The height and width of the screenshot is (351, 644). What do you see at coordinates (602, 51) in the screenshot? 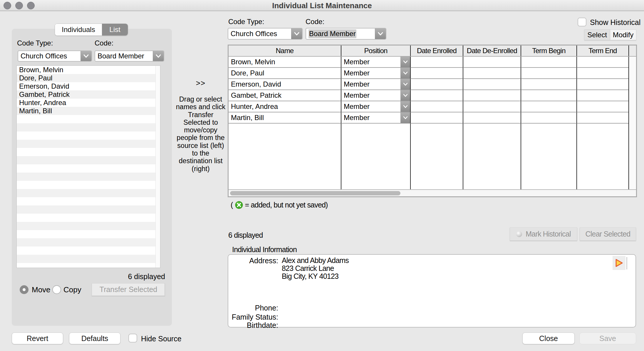
I see `column-header-term-end: Term End` at bounding box center [602, 51].